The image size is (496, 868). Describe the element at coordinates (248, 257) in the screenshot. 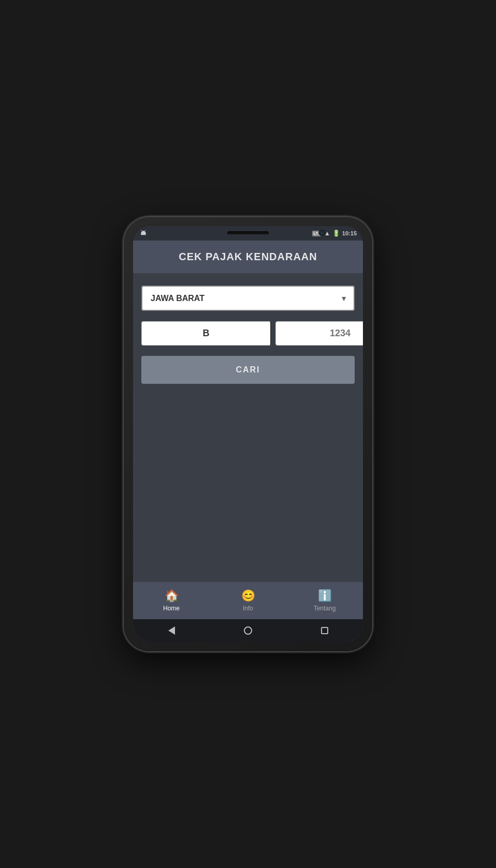

I see `app-header: CEK PAJAK KENDARAAN` at that location.